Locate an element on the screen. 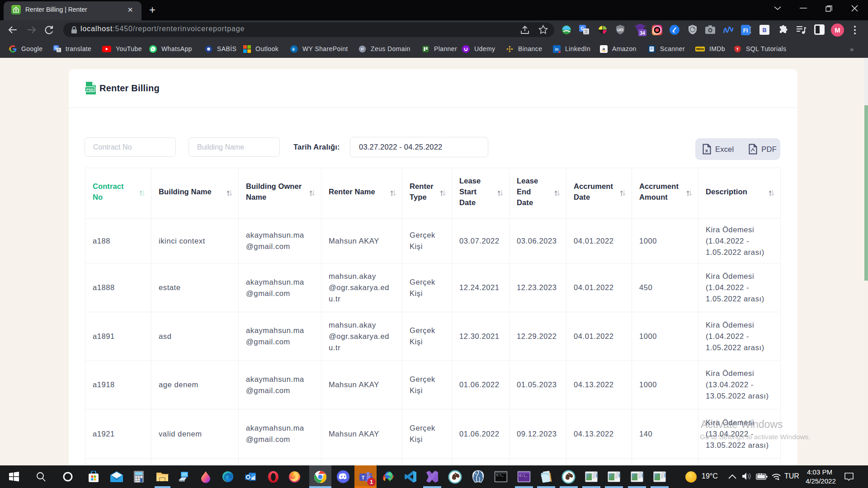 This screenshot has width=868, height=488. svg-text: B is located at coordinates (764, 30).